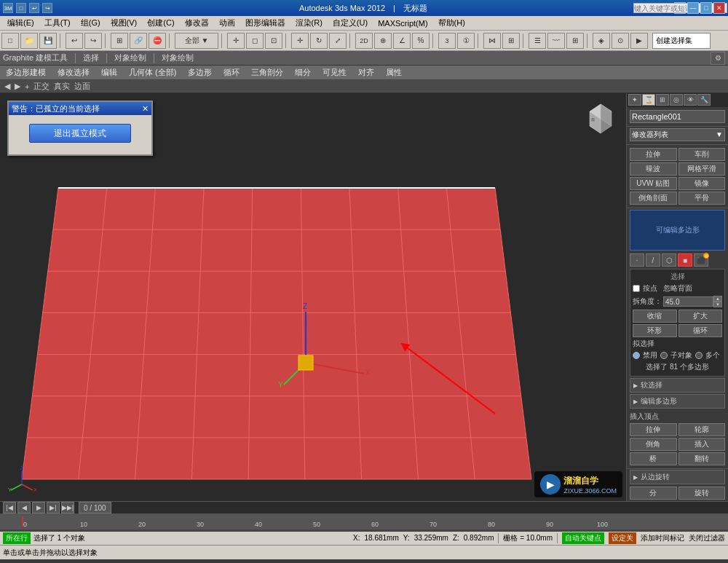 The height and width of the screenshot is (563, 728). What do you see at coordinates (68, 508) in the screenshot?
I see `next-frame-end-btn: ▶▶|` at bounding box center [68, 508].